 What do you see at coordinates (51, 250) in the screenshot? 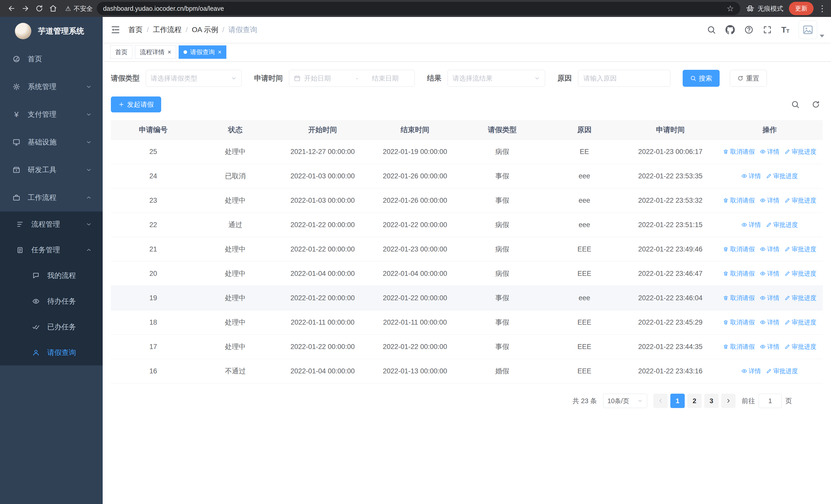
I see `sidebar-item-task-management: 任务管理` at bounding box center [51, 250].